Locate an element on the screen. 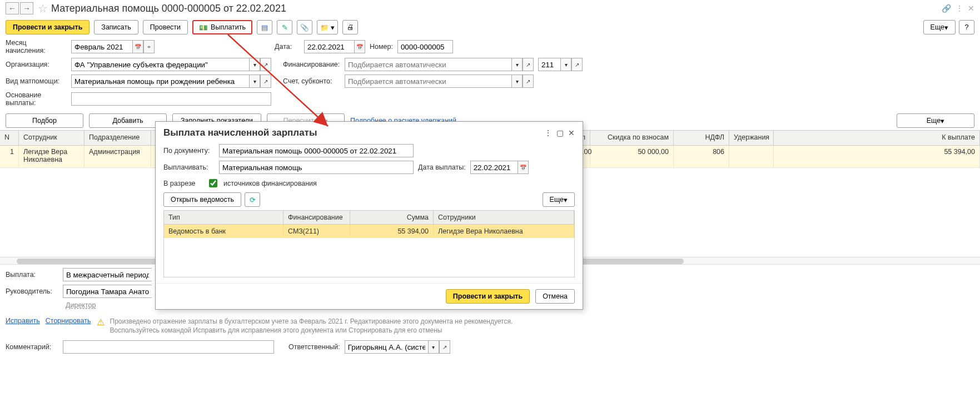 This screenshot has height=397, width=980. dialog-col-sum: Сумма is located at coordinates (392, 217).